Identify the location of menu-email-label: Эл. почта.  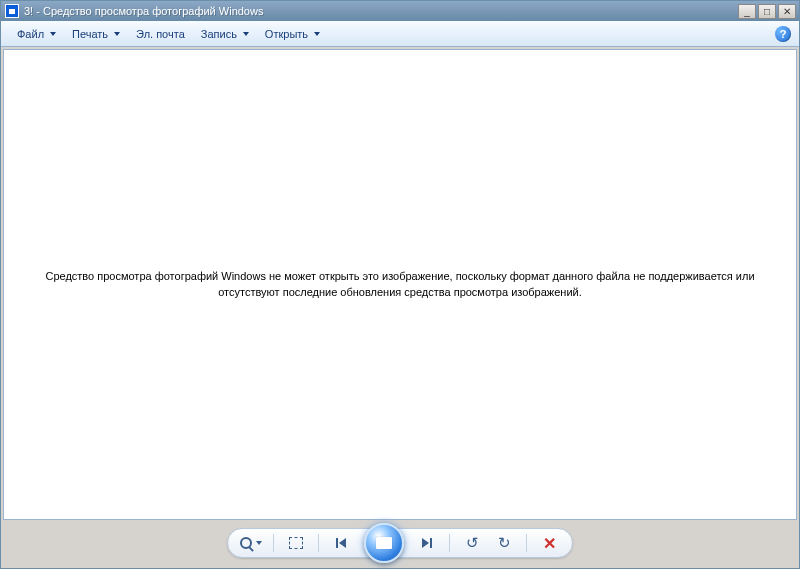
(160, 34).